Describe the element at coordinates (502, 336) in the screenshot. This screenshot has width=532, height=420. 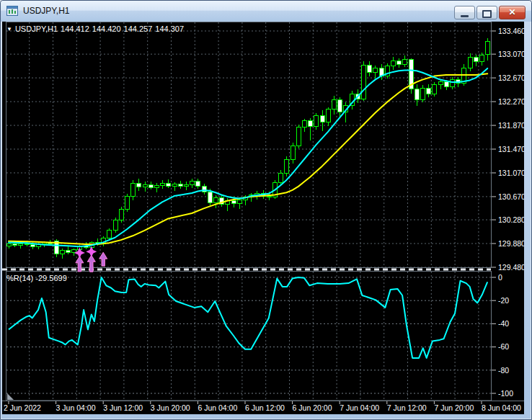
I see `wpr-axis: 0-20-40-60-80-100` at that location.